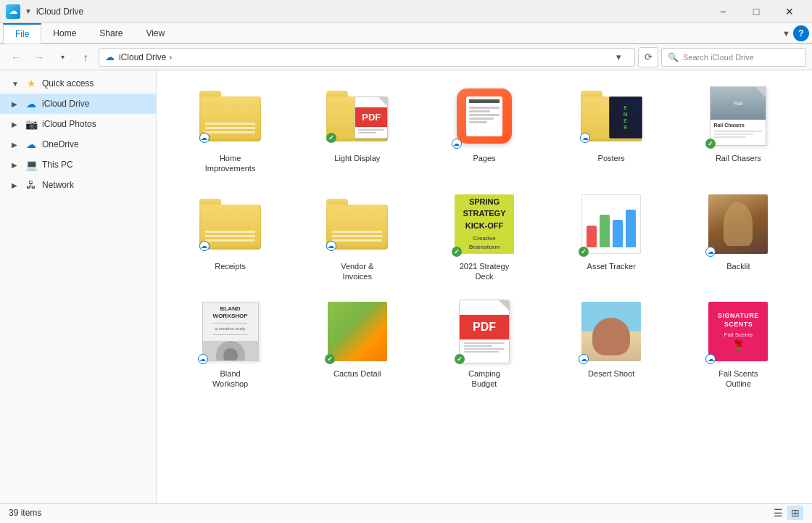 The height and width of the screenshot is (523, 812). Describe the element at coordinates (484, 331) in the screenshot. I see `file-thumb-camping: PDF ✓` at that location.